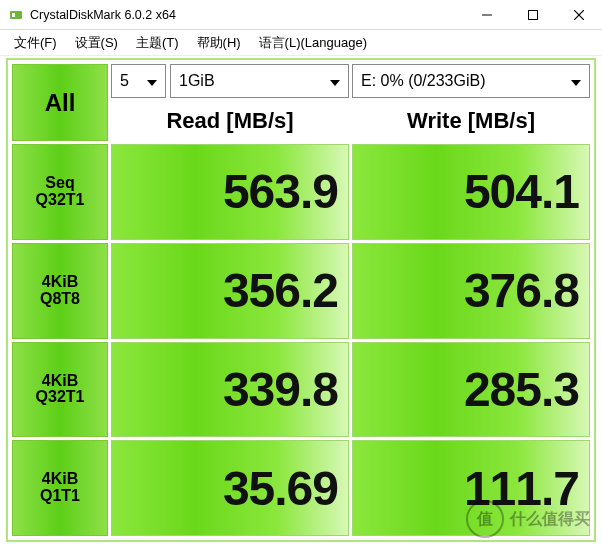 The height and width of the screenshot is (548, 602). Describe the element at coordinates (60, 390) in the screenshot. I see `run-4kib-q32t1-button: 4KiB Q32T1` at that location.